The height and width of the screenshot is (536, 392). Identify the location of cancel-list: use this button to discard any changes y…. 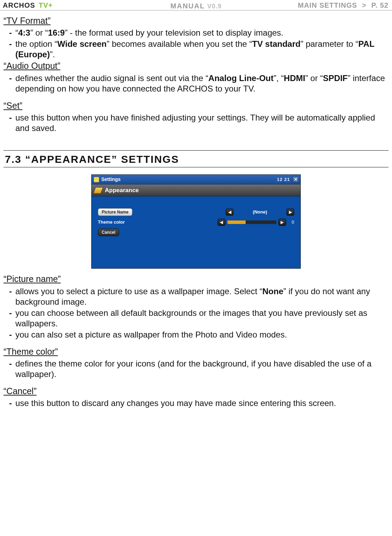
(196, 403).